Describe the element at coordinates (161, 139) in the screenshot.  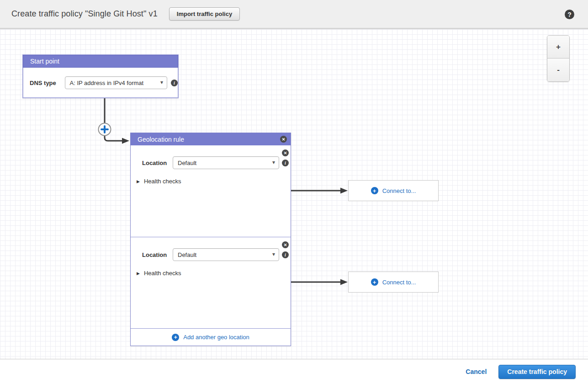
I see `geolocation-rule-title: Geolocation rule` at that location.